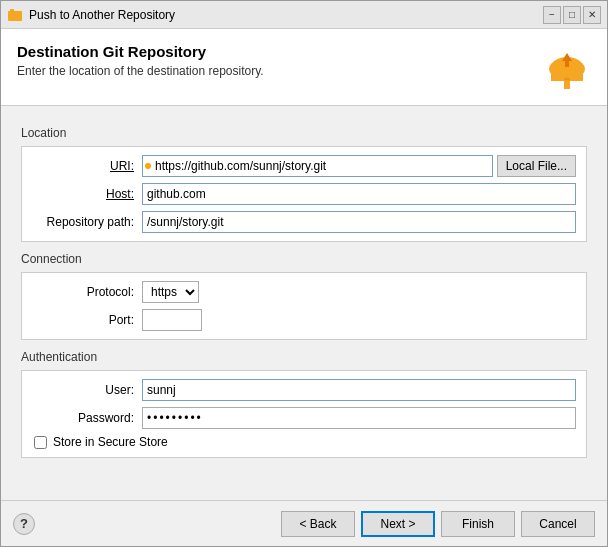 The width and height of the screenshot is (608, 547). I want to click on password-row: Password:, so click(304, 418).